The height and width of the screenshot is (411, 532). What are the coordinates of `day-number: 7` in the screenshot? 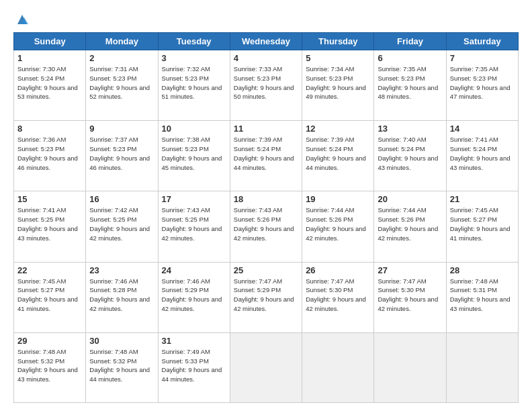 It's located at (482, 58).